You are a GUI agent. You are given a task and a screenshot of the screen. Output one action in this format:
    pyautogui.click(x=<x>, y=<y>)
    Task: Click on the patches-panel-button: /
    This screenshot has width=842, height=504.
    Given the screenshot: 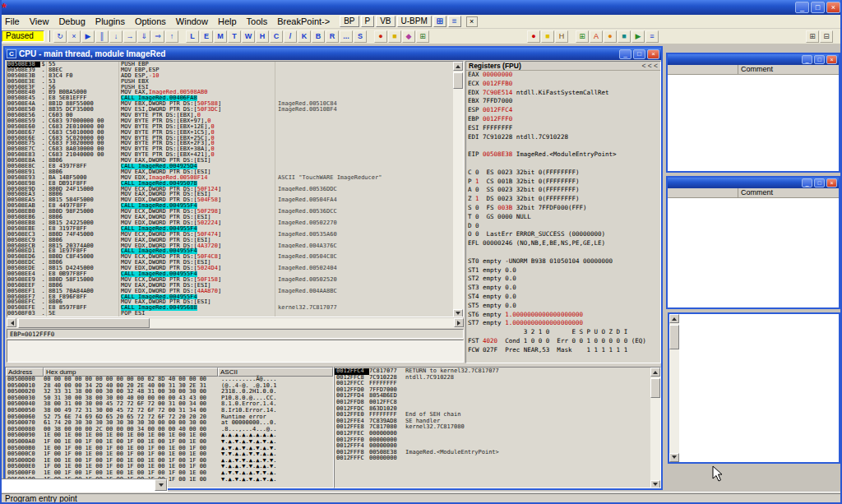 What is the action you would take?
    pyautogui.click(x=290, y=36)
    